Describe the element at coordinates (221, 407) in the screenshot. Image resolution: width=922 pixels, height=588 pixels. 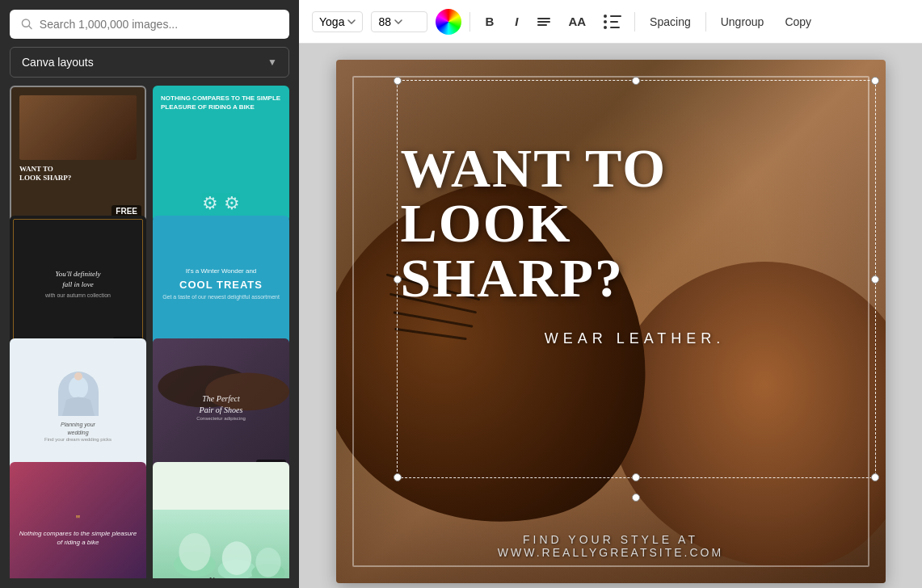
I see `list-item: The PerfectPair of Shoes Consectetur adi…` at that location.